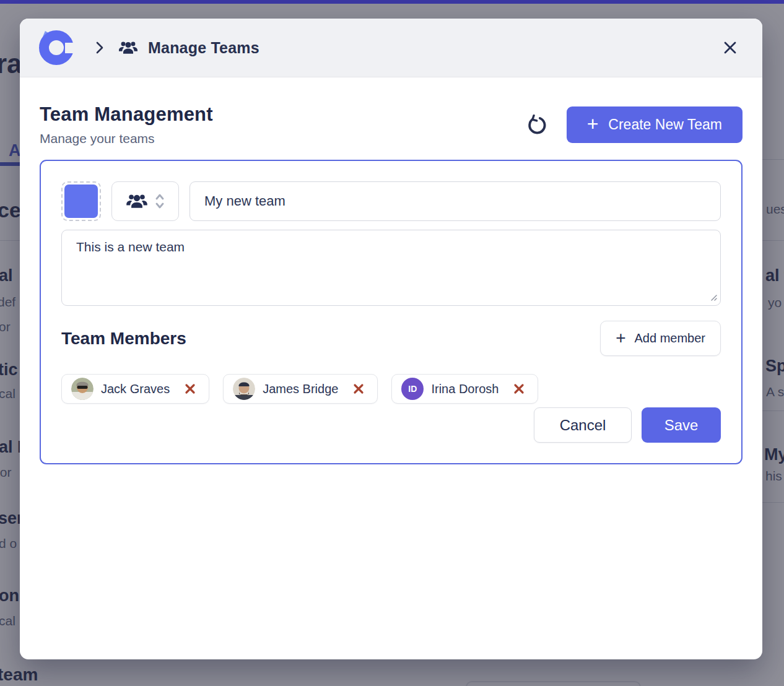 The height and width of the screenshot is (686, 784). I want to click on logo-notch, so click(71, 48).